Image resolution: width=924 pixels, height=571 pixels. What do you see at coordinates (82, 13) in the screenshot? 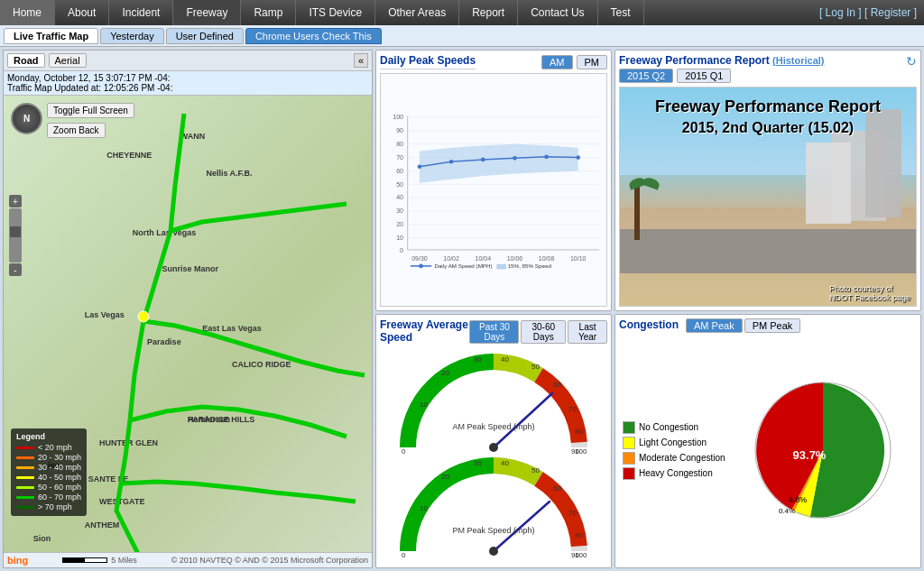
I see `nav-about: About` at bounding box center [82, 13].